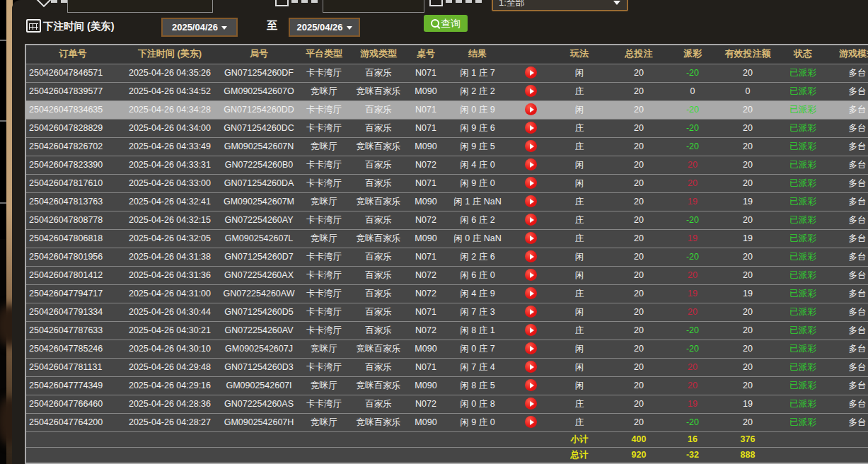 Image resolution: width=868 pixels, height=464 pixels. Describe the element at coordinates (447, 367) in the screenshot. I see `table-row: 250426047781131 2025-04-26 04:29:48 GN07…` at that location.